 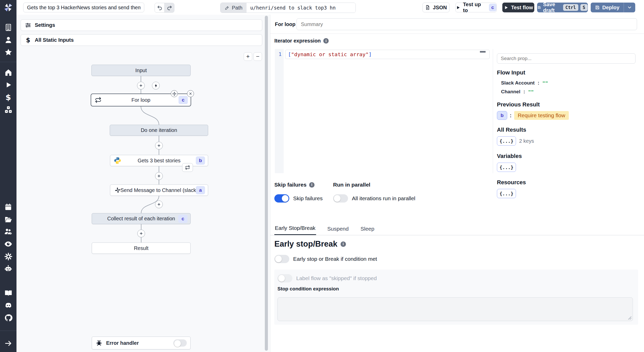 What do you see at coordinates (159, 161) in the screenshot?
I see `node-gets-3-best-stories: Gets 3 best stories b` at bounding box center [159, 161].